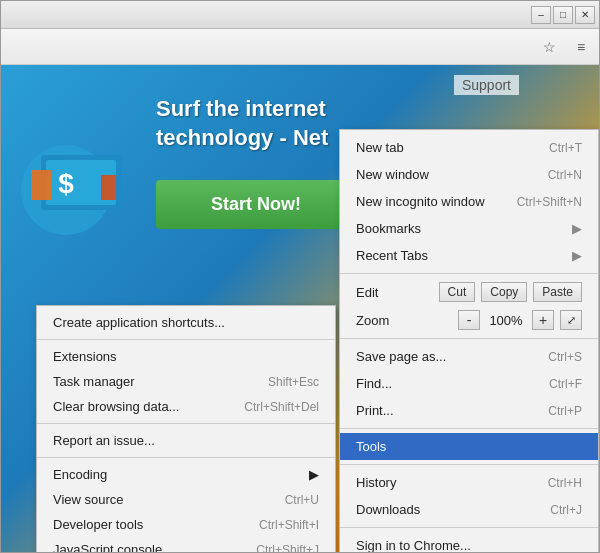  What do you see at coordinates (186, 500) in the screenshot?
I see `submenu-item-view-source: View source Ctrl+U` at bounding box center [186, 500].